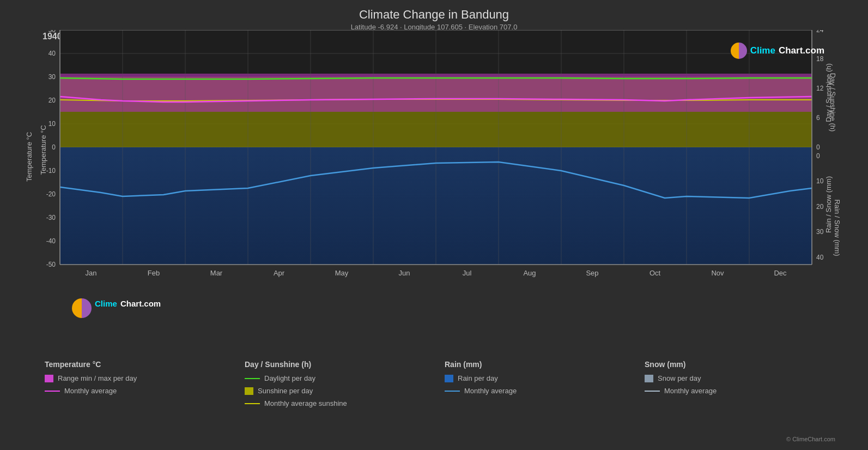 The height and width of the screenshot is (450, 868). Describe the element at coordinates (52, 391) in the screenshot. I see `temp-avg-line` at that location.